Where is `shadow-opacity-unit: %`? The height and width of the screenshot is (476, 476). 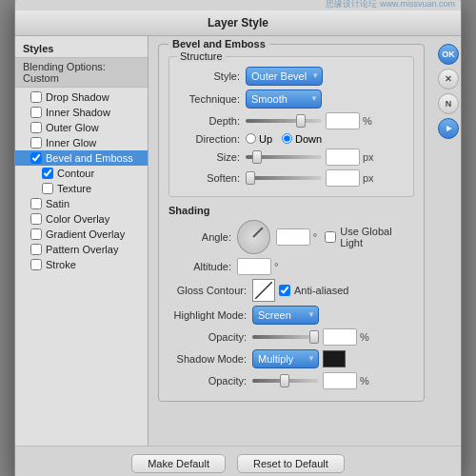 shadow-opacity-unit: % is located at coordinates (365, 381).